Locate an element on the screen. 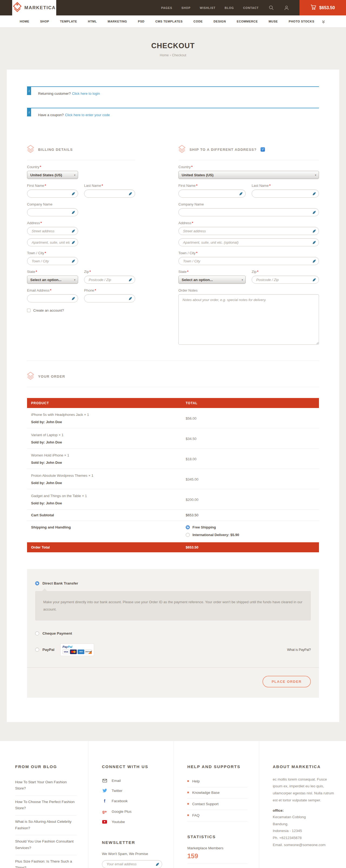  youtube-link: Youtube is located at coordinates (132, 822).